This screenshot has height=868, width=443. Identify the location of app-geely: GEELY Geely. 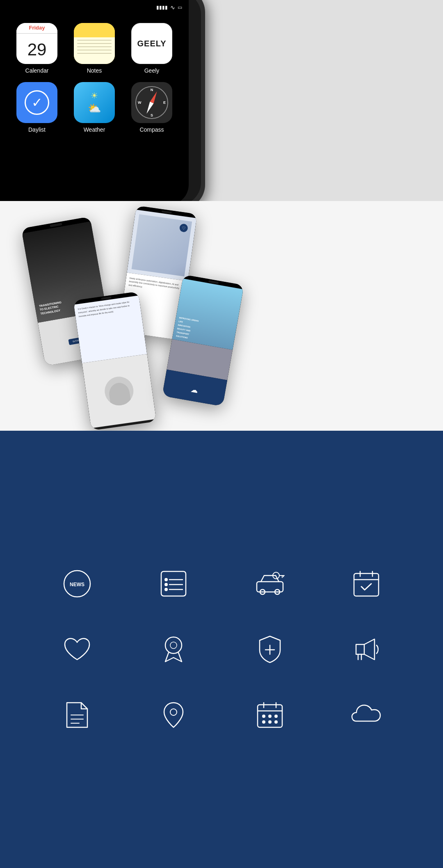
(152, 48).